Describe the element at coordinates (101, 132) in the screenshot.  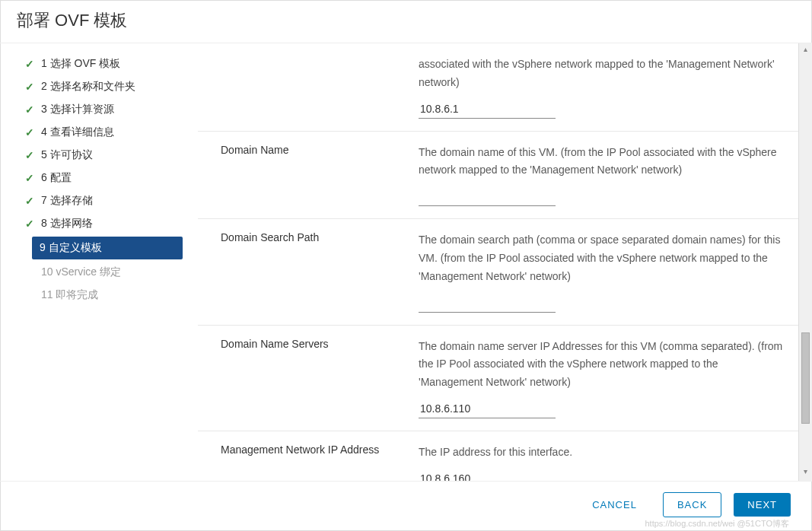
I see `wizard-step-4: ✓4 查看详细信息` at that location.